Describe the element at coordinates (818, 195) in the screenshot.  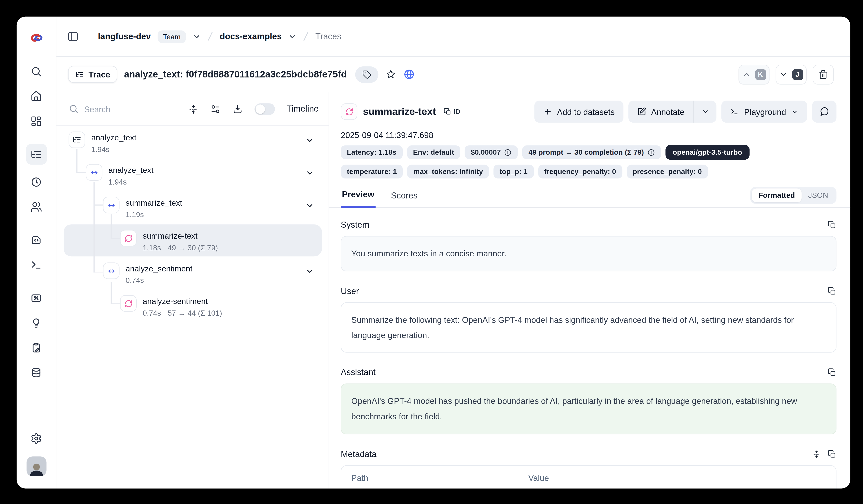
I see `format-json-option: JSON` at that location.